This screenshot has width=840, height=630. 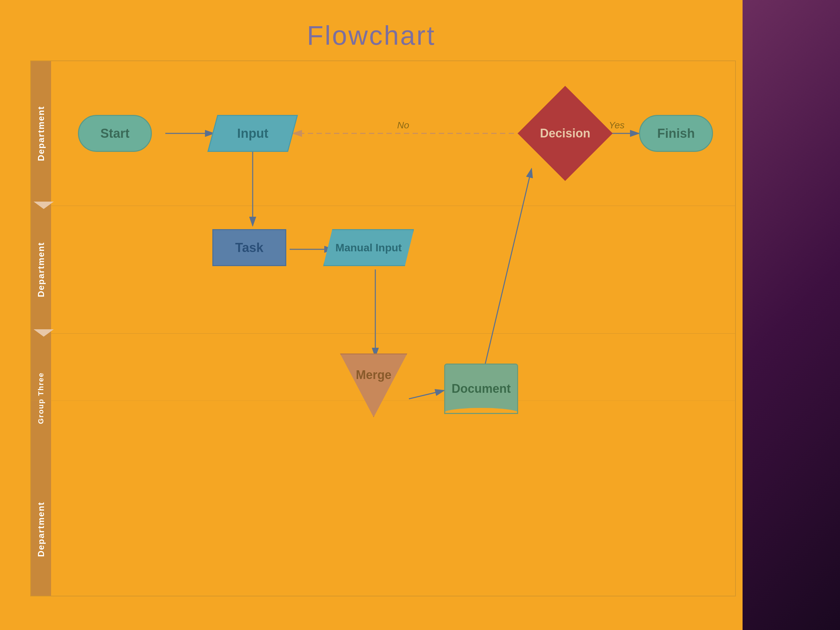 What do you see at coordinates (565, 134) in the screenshot?
I see `node-decision: Decision` at bounding box center [565, 134].